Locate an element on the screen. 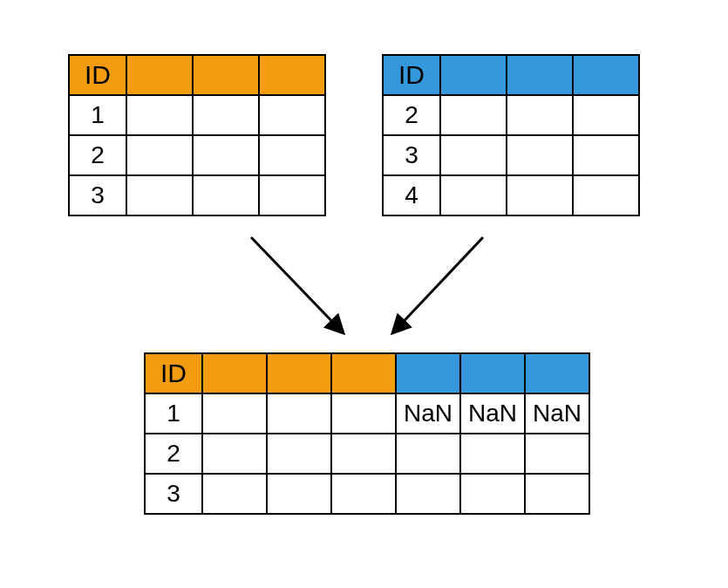 The image size is (728, 588). left-table: ID 1 2 3 is located at coordinates (197, 135).